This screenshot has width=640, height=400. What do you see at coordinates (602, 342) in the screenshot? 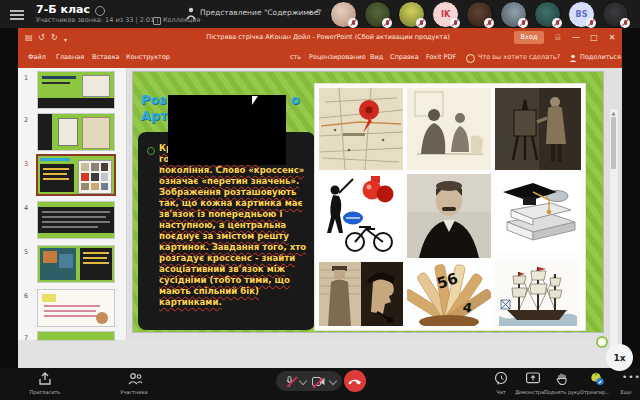
I see `animation-indicator-icon` at bounding box center [602, 342].